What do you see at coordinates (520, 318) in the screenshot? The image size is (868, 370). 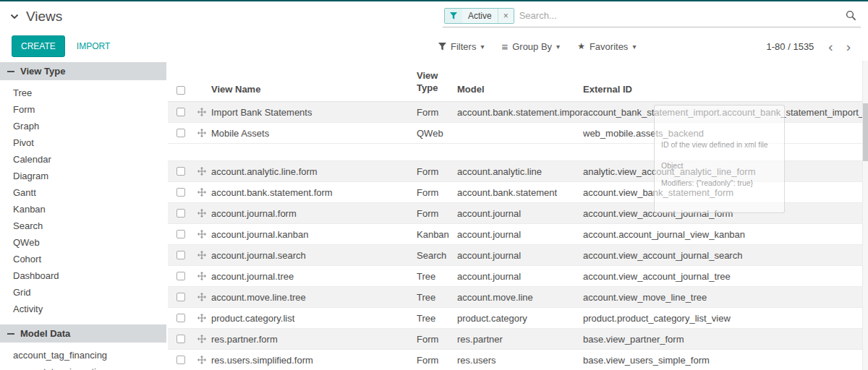 I see `model-cell: product.category` at bounding box center [520, 318].